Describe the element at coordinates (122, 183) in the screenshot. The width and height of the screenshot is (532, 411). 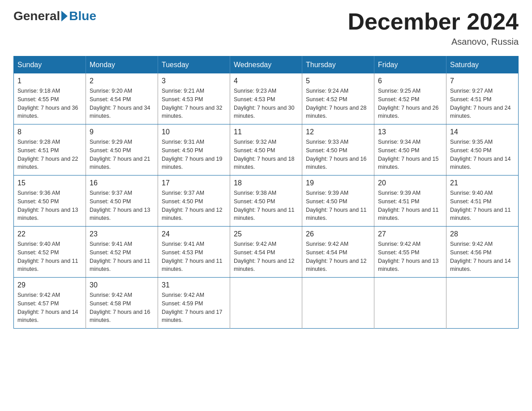
I see `day-number: 16` at that location.